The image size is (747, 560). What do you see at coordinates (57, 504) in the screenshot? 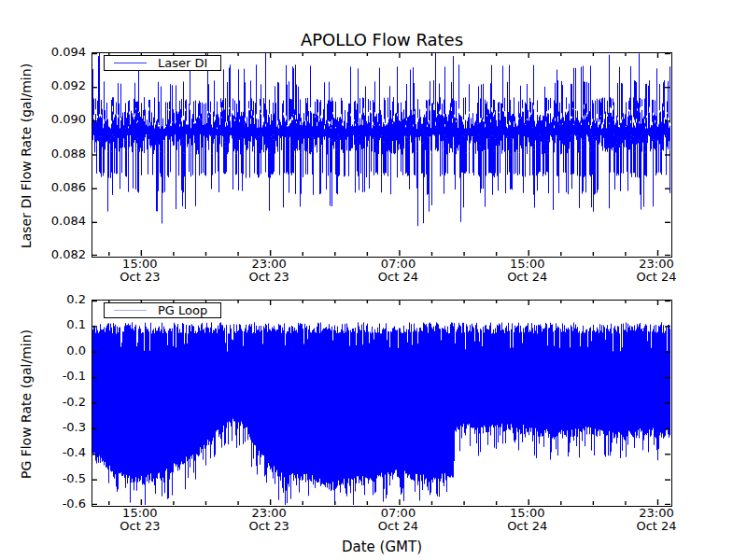
I see `y-tick-label: -0.6` at bounding box center [57, 504].